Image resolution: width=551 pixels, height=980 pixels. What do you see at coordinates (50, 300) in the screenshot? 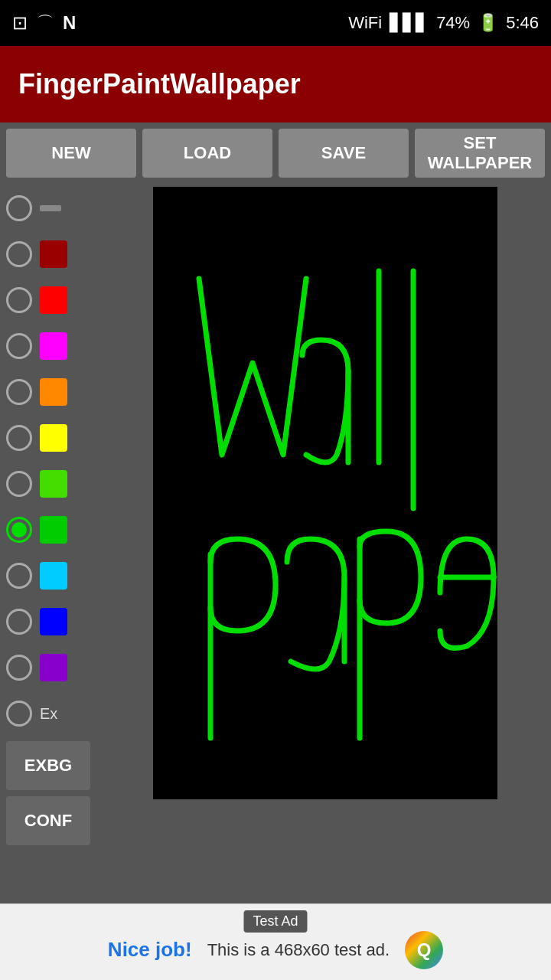
I see `color-row-red` at bounding box center [50, 300].